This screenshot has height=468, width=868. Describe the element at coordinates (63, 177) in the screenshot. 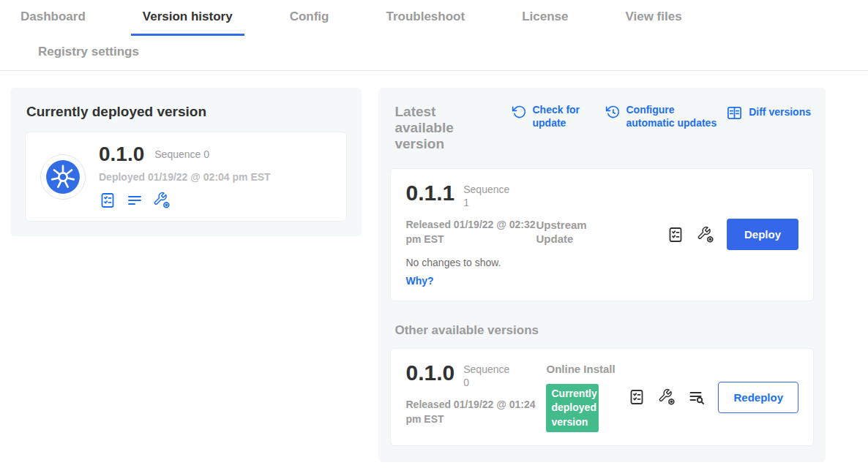

I see `kubernetes-icon` at that location.